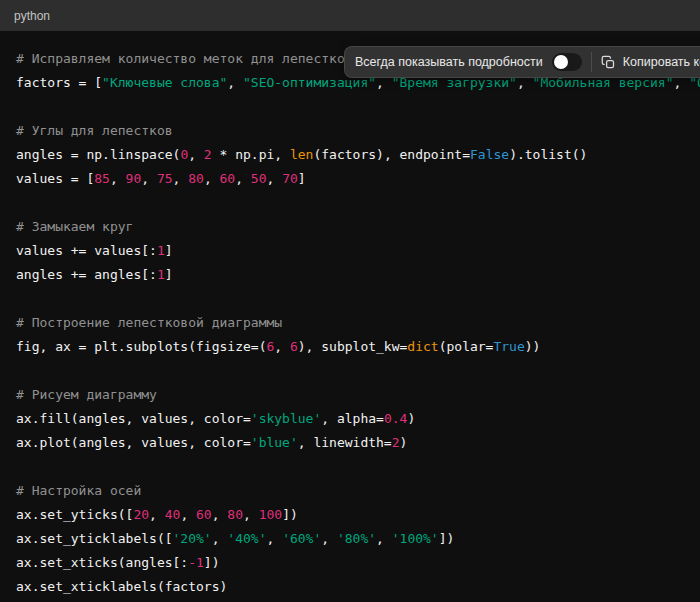  Describe the element at coordinates (358, 515) in the screenshot. I see `code-line: ax.set_yticks([20, 40, 60, 80, 100])` at that location.